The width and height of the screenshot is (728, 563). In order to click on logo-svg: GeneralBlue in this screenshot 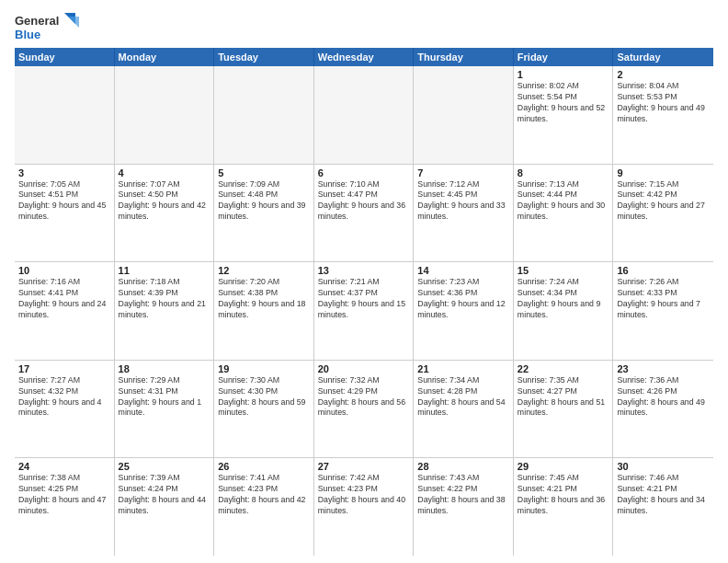, I will do `click(47, 28)`.